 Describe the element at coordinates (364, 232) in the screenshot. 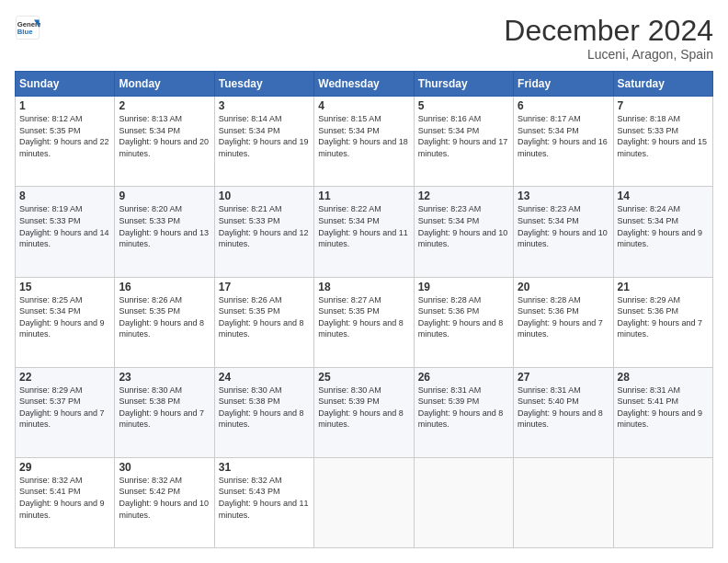

I see `table-row: 11Sunrise: 8:22 AMSunset: 5:34 PMDayligh…` at that location.